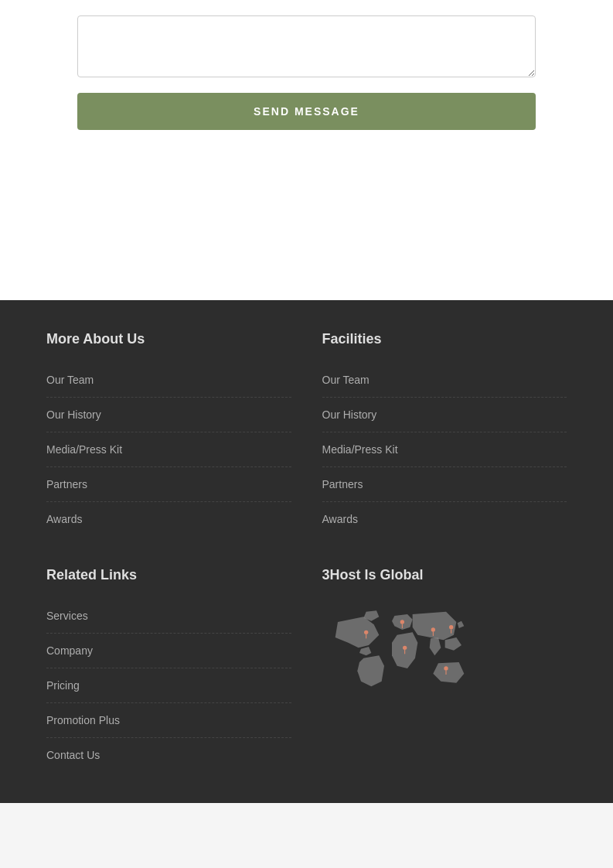 The width and height of the screenshot is (613, 868). What do you see at coordinates (169, 576) in the screenshot?
I see `related-links-title: Related Links` at bounding box center [169, 576].